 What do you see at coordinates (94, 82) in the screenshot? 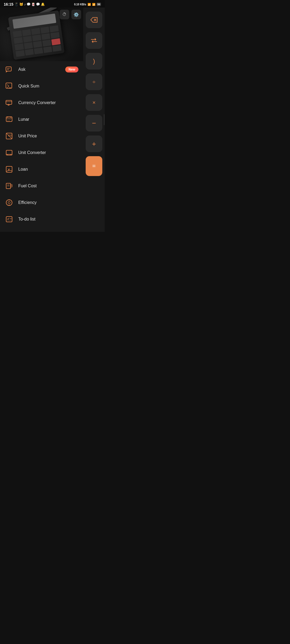
I see `divide-key: ÷` at bounding box center [94, 82].